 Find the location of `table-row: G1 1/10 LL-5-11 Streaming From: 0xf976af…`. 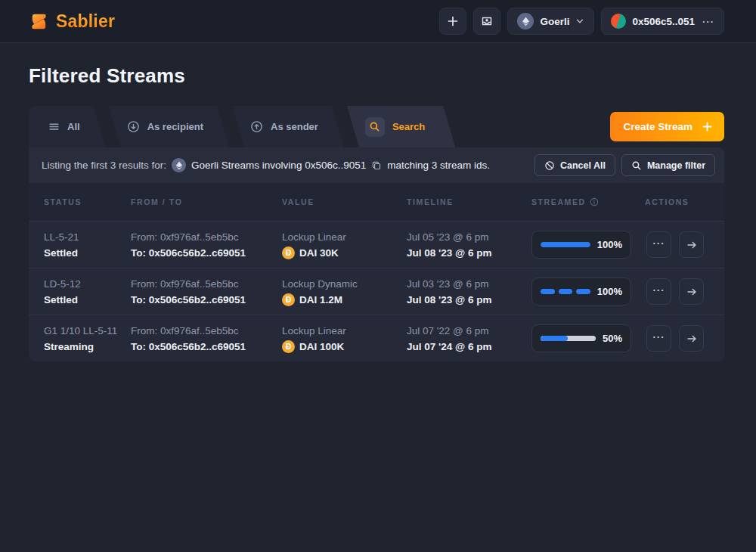

table-row: G1 1/10 LL-5-11 Streaming From: 0xf976af… is located at coordinates (376, 338).